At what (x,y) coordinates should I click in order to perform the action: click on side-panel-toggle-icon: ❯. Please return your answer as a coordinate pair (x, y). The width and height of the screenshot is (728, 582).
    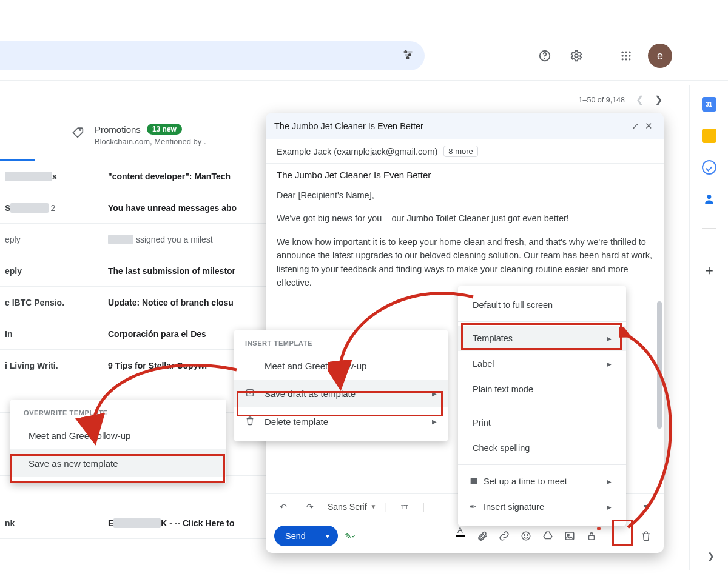
    Looking at the image, I should click on (711, 556).